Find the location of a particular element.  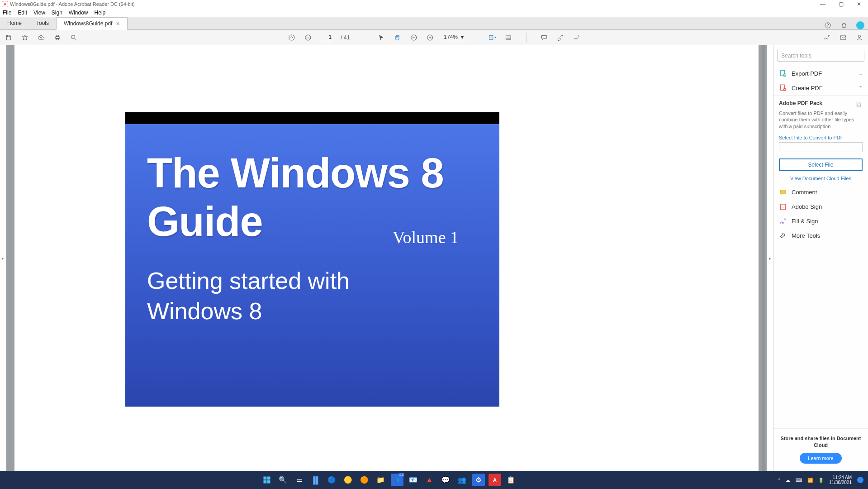

main-toolbar: / 41 174% ▾ ▾ is located at coordinates (434, 38).